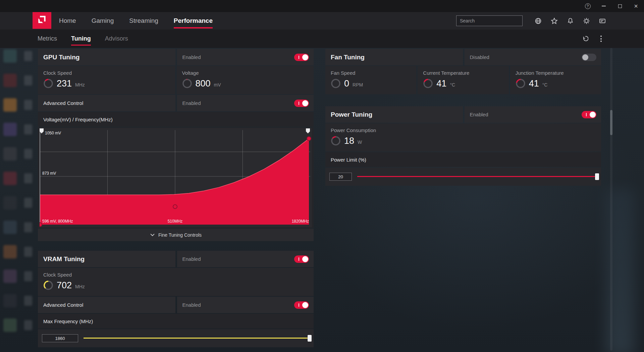 This screenshot has height=352, width=644. Describe the element at coordinates (302, 57) in the screenshot. I see `gpu-tuning-toggle` at that location.